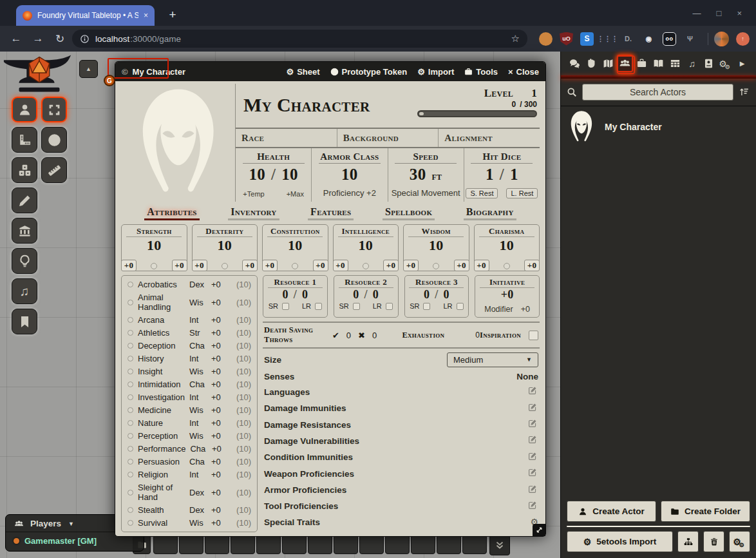  Describe the element at coordinates (490, 213) in the screenshot. I see `sheet-tab: Biography` at that location.